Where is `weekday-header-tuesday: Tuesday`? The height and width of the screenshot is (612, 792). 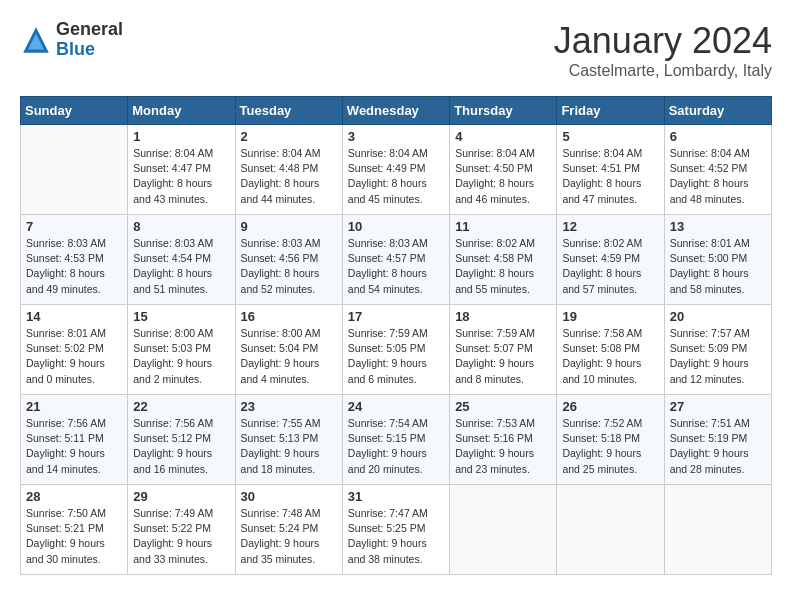
weekday-header-tuesday: Tuesday is located at coordinates (288, 111).